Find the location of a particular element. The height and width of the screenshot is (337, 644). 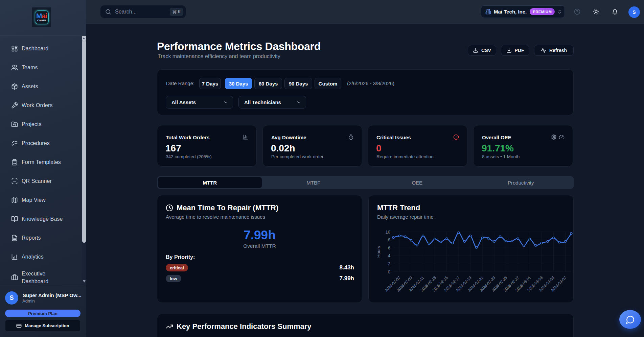

svg-text: 8 is located at coordinates (389, 240).